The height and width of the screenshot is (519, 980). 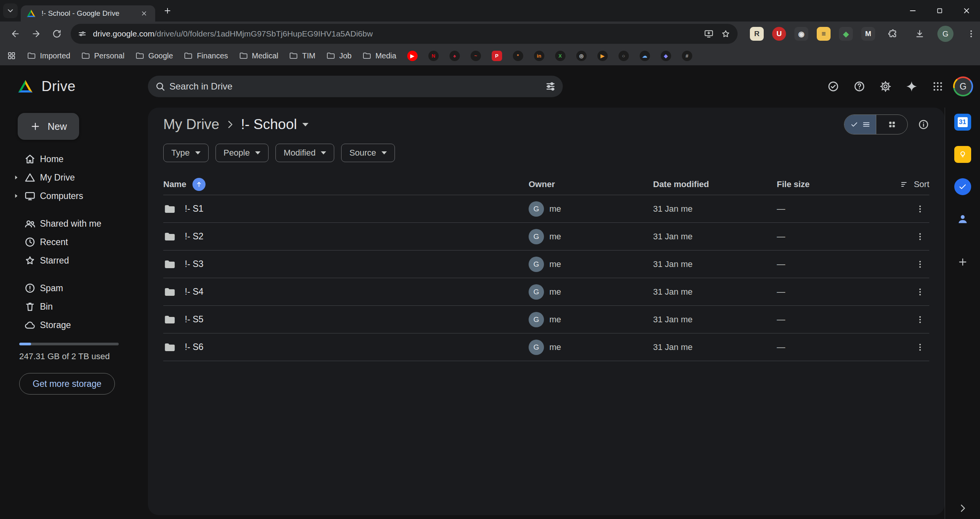 What do you see at coordinates (74, 325) in the screenshot?
I see `sidebar-item-storage: Storage` at bounding box center [74, 325].